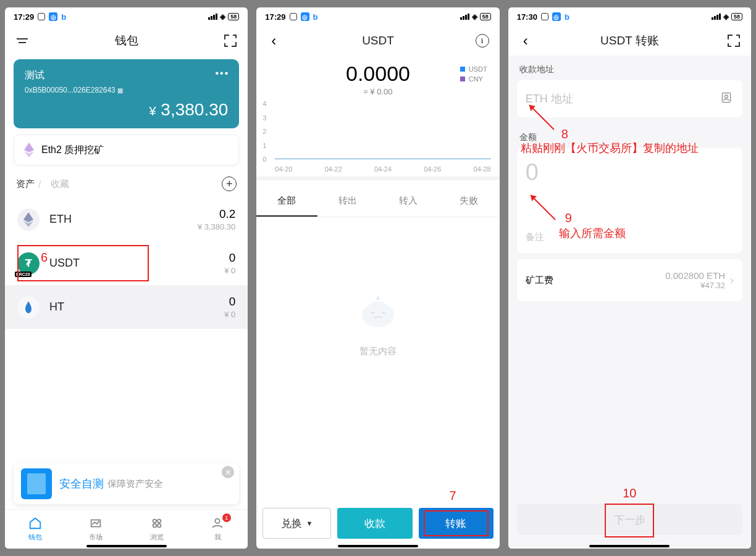 The height and width of the screenshot is (556, 756). Describe the element at coordinates (527, 17) in the screenshot. I see `status-time: 17:30` at that location.